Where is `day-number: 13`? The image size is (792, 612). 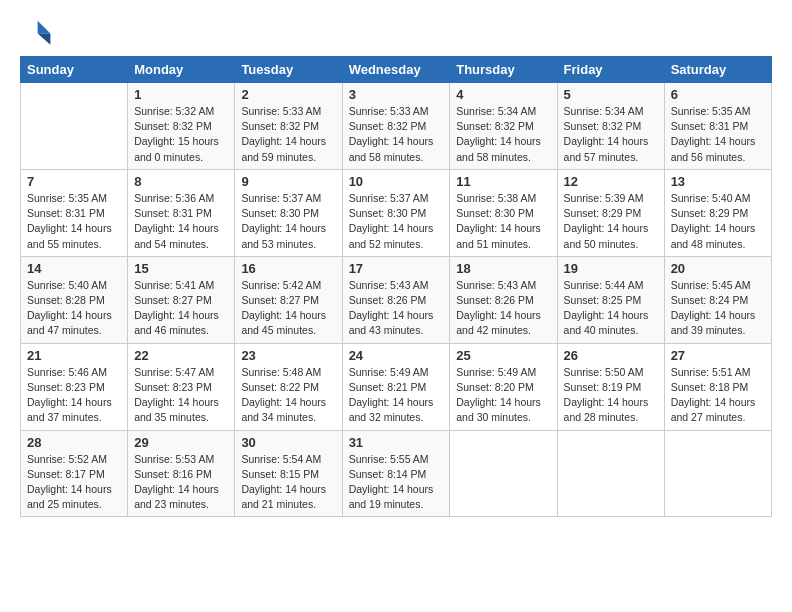
day-number: 13 is located at coordinates (718, 182).